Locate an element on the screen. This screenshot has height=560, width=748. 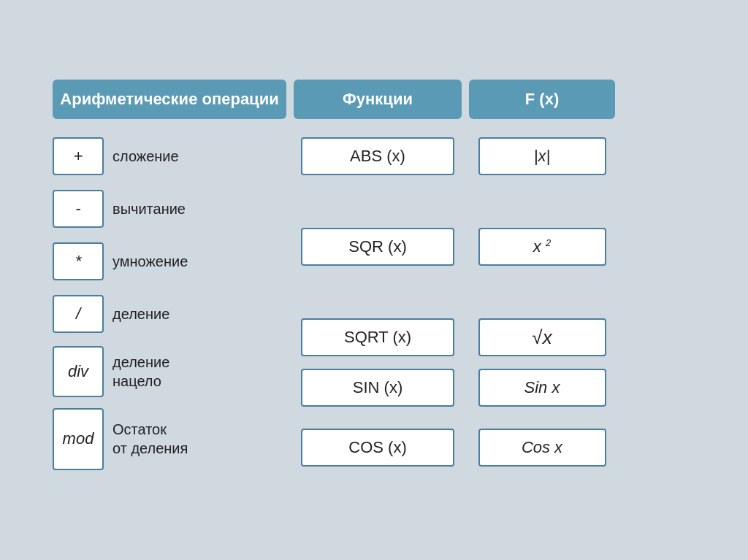
arith-row-mul: * умножение is located at coordinates (169, 261).